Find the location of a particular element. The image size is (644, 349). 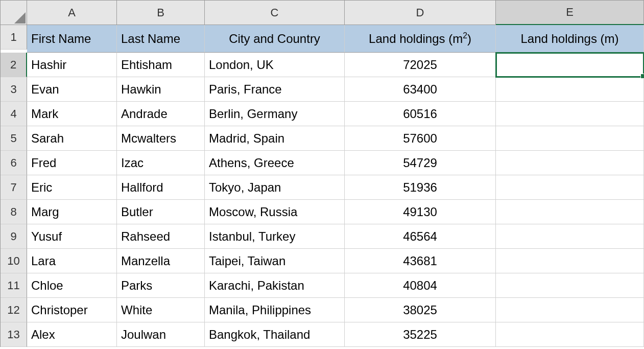

header-first-name: First Name is located at coordinates (72, 39).